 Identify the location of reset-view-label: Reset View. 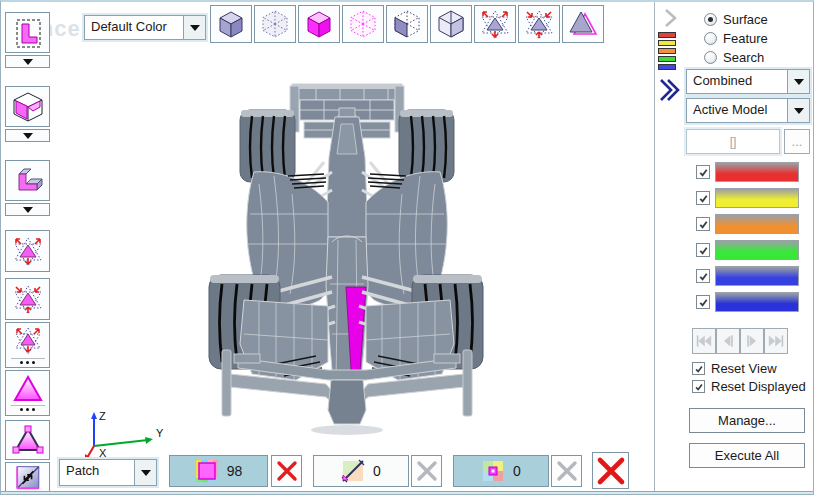
(744, 368).